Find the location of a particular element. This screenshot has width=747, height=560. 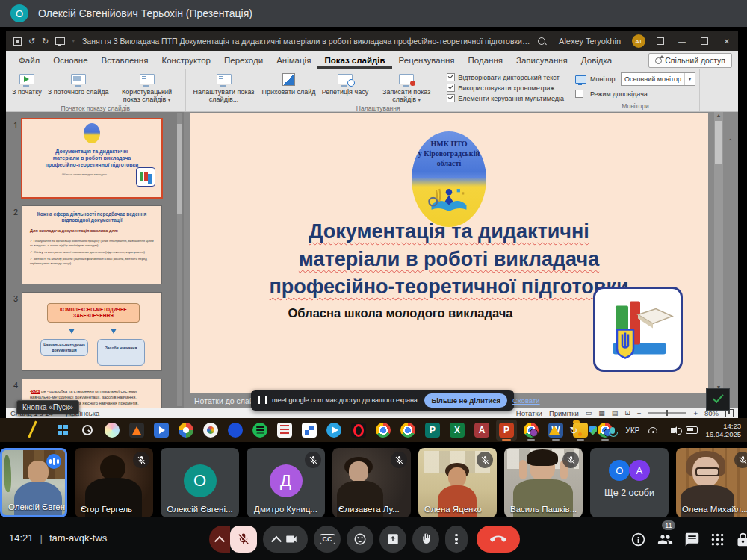

slide-thumbnail-2: Кожна сфера діяльності передбачає веденн… is located at coordinates (92, 245).